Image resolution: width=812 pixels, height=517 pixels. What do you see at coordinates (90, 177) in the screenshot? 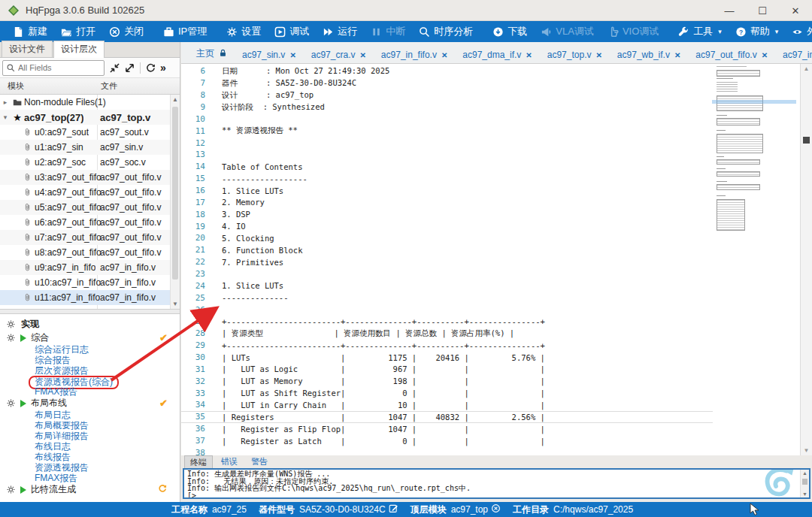
I see `tree-row: u3:ac97_out_fifoac97_out_fifo.v` at bounding box center [90, 177].